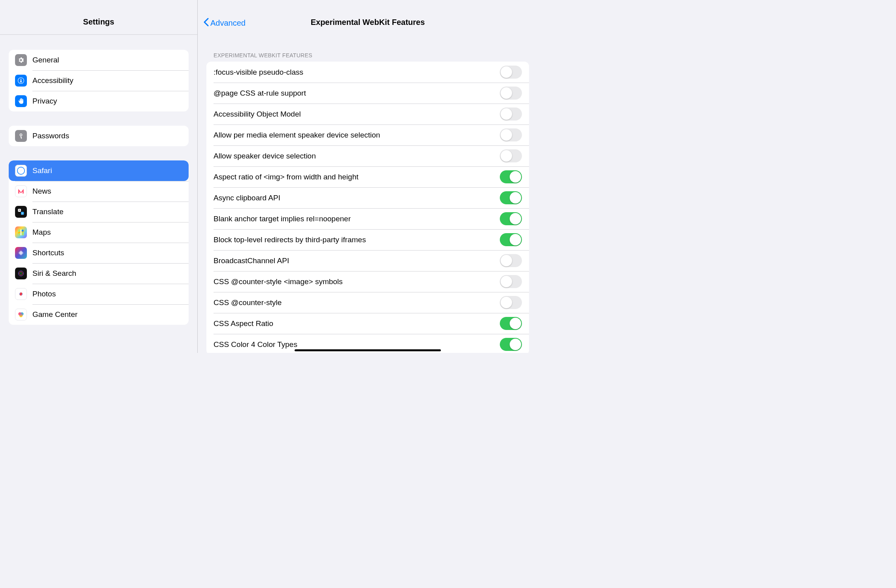 Image resolution: width=896 pixels, height=588 pixels. What do you see at coordinates (99, 176) in the screenshot?
I see `settings-sidebar: Settings General Accessibility` at bounding box center [99, 176].